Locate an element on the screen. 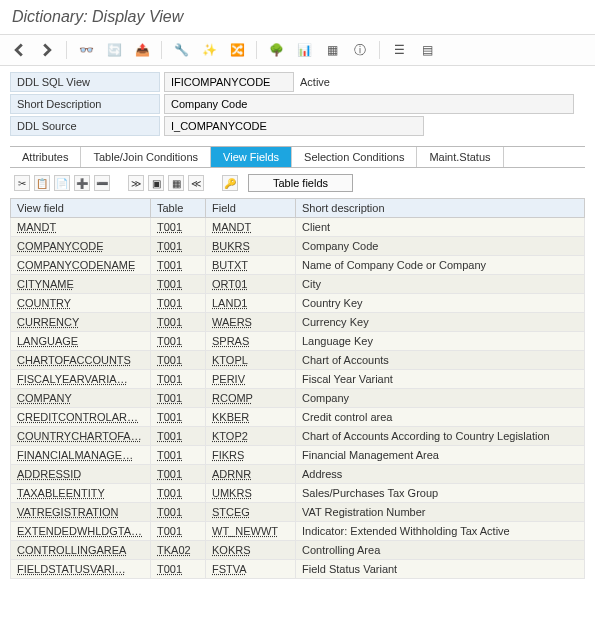  deselect-icon: ≪ is located at coordinates (196, 183).